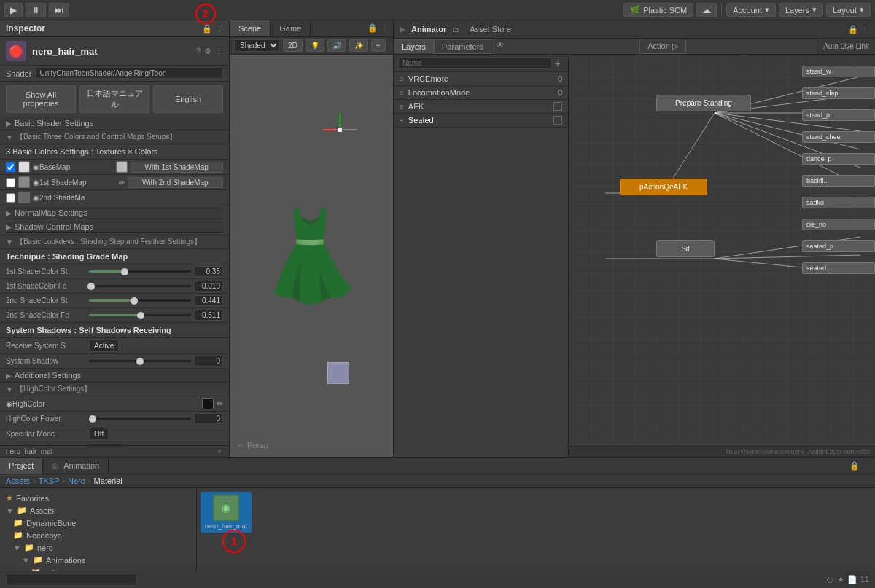 This screenshot has width=875, height=588. What do you see at coordinates (385, 28) in the screenshot?
I see `scene-more-icon: ⋮` at bounding box center [385, 28].